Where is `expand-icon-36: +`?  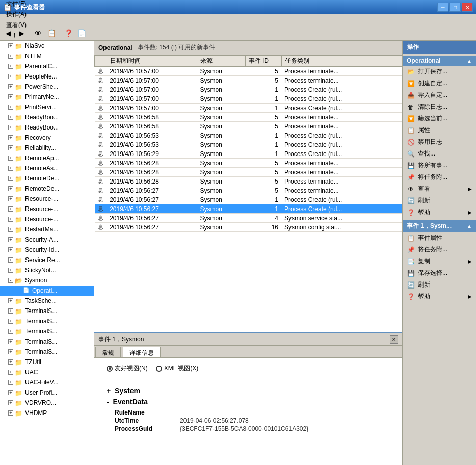 expand-icon-36: + is located at coordinates (11, 413).